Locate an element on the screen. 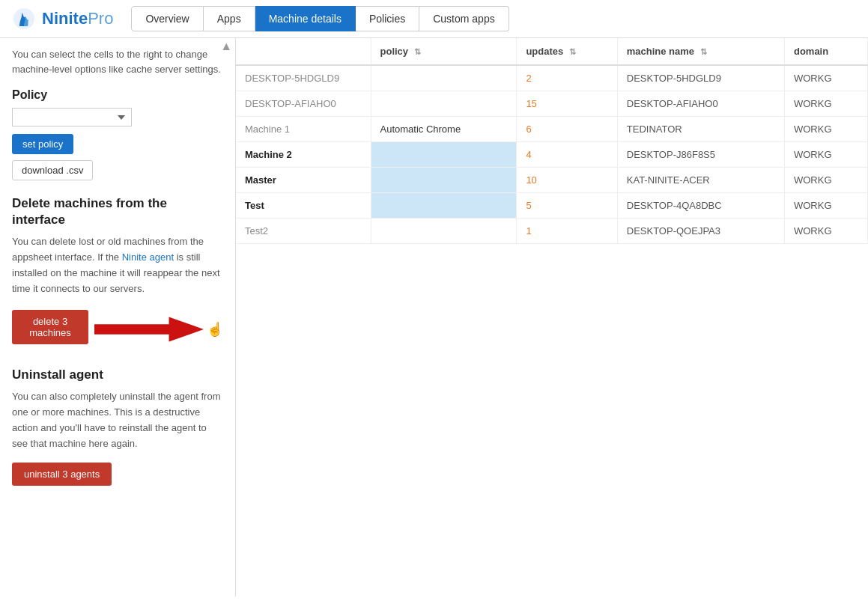 This screenshot has height=601, width=868. nav-tabs: Overview Apps Machine details Policies C… is located at coordinates (320, 19).